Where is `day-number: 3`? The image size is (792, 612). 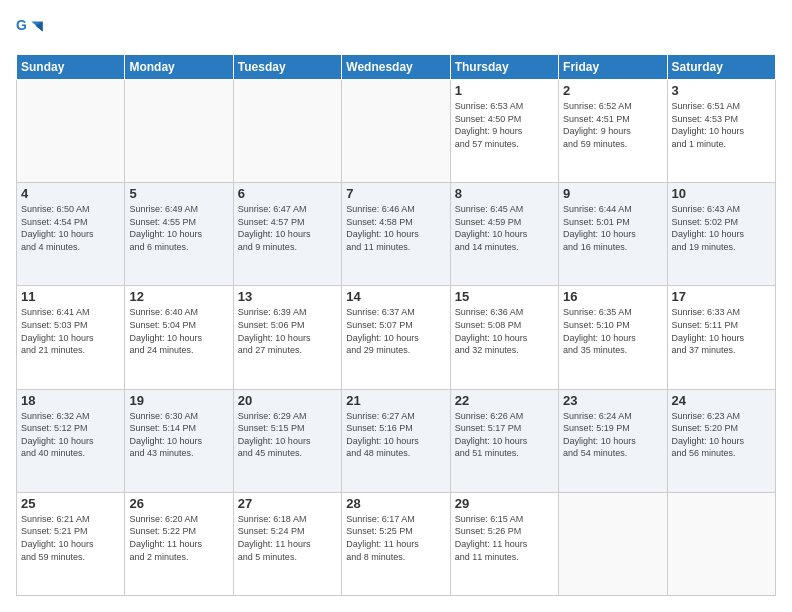 day-number: 3 is located at coordinates (722, 90).